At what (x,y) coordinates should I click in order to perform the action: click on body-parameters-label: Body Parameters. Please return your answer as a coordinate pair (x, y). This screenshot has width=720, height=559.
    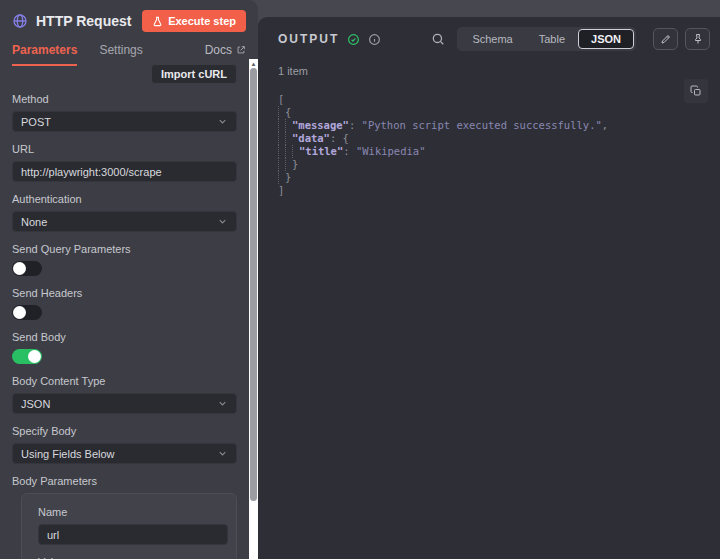
    Looking at the image, I should click on (124, 482).